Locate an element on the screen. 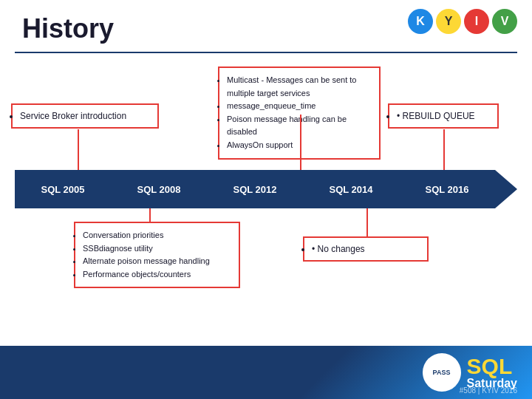 Image resolution: width=532 pixels, height=399 pixels. connector-sql2008 is located at coordinates (150, 216).